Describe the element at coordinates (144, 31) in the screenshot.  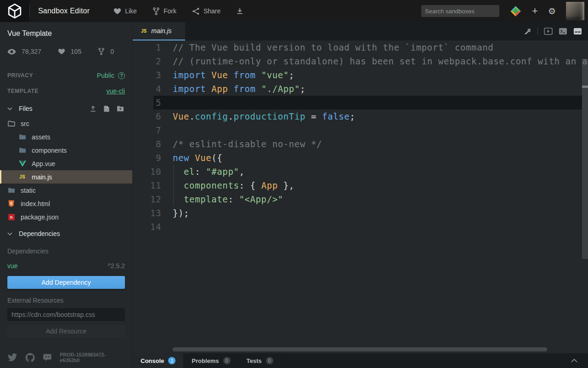
I see `js-file-icon: JS` at that location.